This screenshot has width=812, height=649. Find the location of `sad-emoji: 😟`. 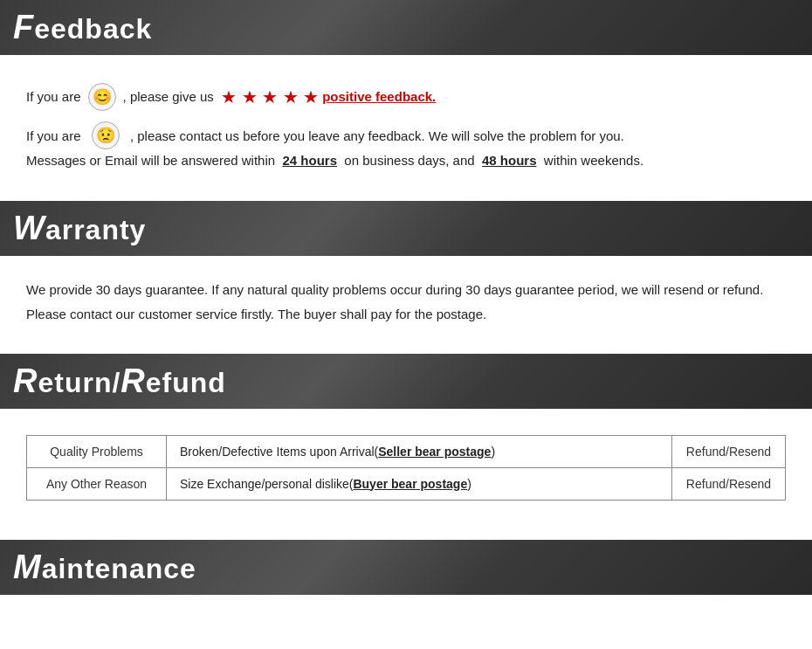

sad-emoji: 😟 is located at coordinates (106, 135).